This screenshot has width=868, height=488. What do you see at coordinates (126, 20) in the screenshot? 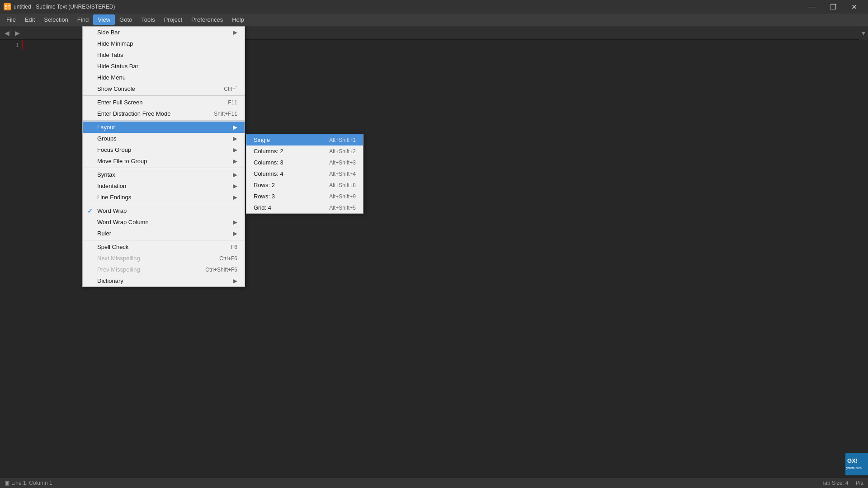
I see `menu-goto: Goto` at bounding box center [126, 20].